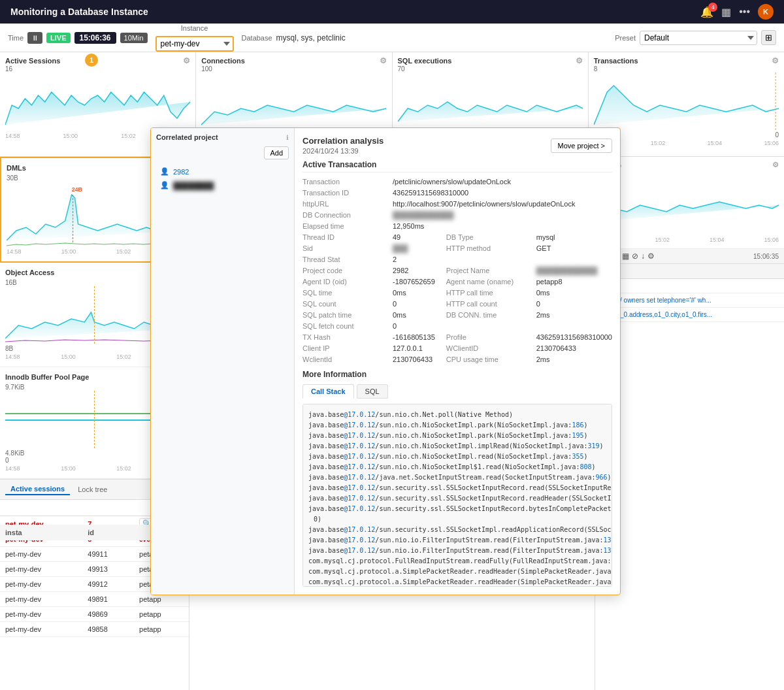 The width and height of the screenshot is (784, 690). What do you see at coordinates (727, 12) in the screenshot?
I see `grid-icon: ▦` at bounding box center [727, 12].